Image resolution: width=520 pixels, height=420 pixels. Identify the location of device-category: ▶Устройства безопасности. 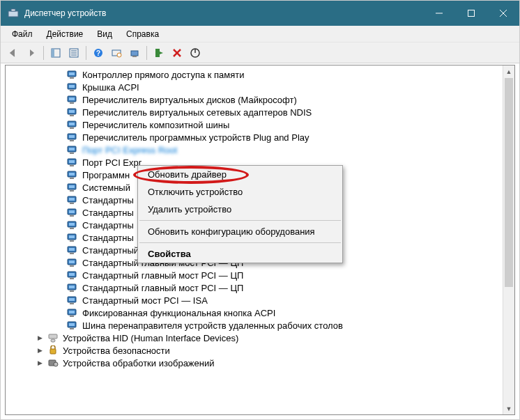
(260, 350).